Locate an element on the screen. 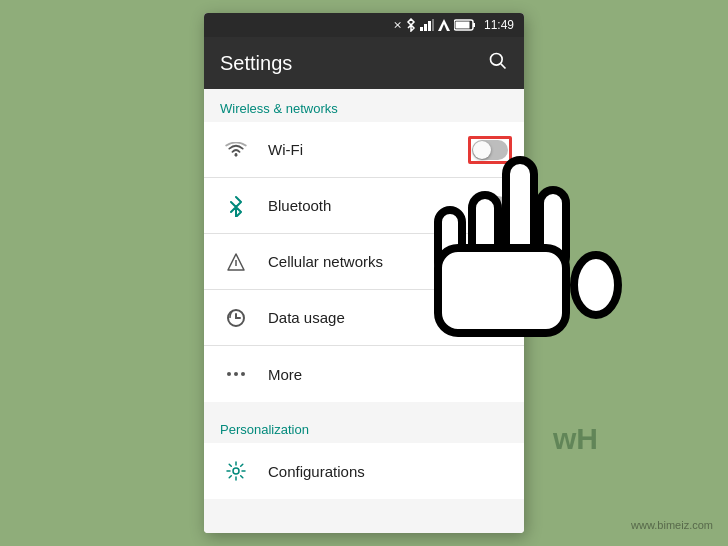 Image resolution: width=728 pixels, height=546 pixels. bluetooth-item: Bluetooth is located at coordinates (364, 206).